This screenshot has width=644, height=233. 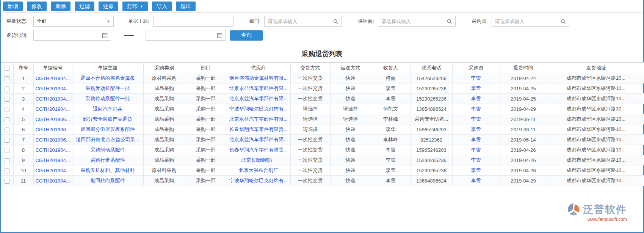 What do you see at coordinates (108, 171) in the screenshot?
I see `cell-subject: 采购无机材料、其他材料` at bounding box center [108, 171].